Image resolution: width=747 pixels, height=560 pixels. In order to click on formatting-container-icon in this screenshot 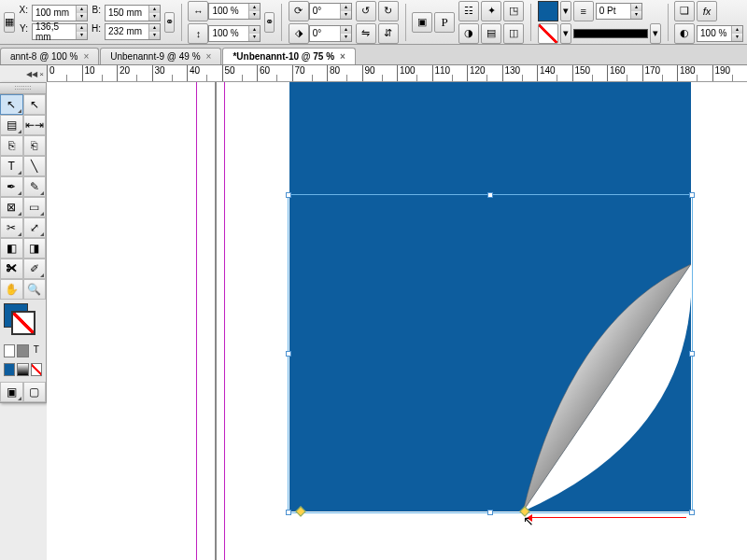, I will do `click(9, 351)`.